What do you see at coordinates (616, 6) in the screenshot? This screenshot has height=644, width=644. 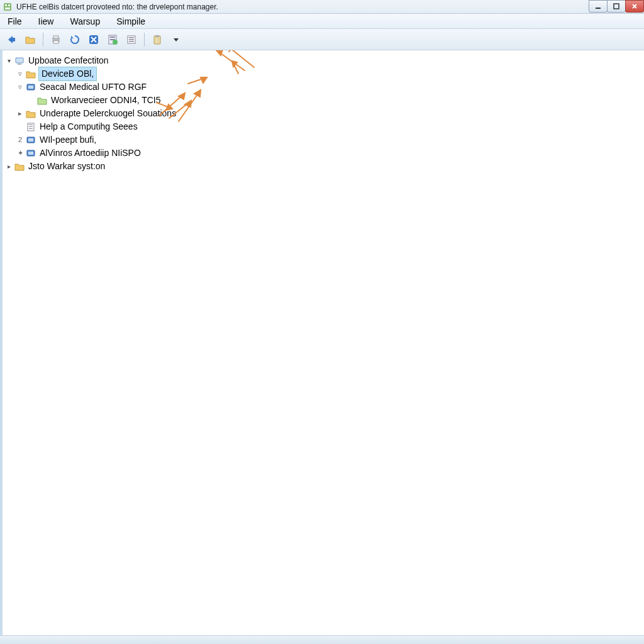 I see `maximize-button` at bounding box center [616, 6].